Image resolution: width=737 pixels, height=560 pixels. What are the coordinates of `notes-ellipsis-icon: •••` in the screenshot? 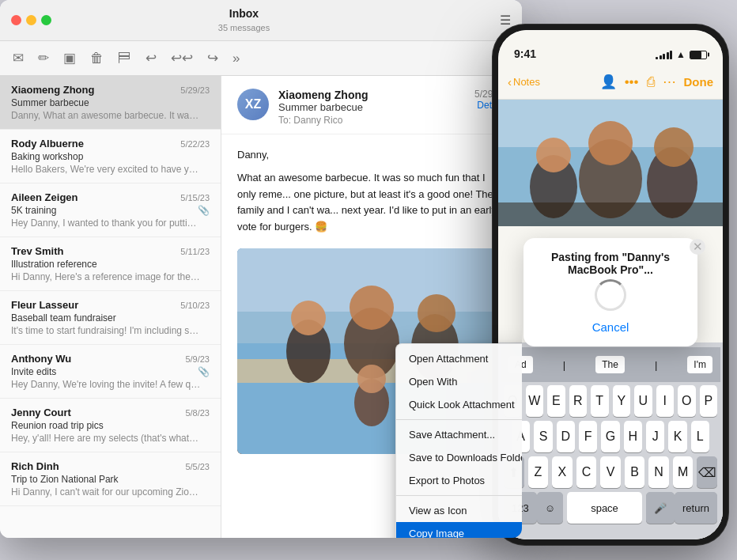 It's located at (632, 82).